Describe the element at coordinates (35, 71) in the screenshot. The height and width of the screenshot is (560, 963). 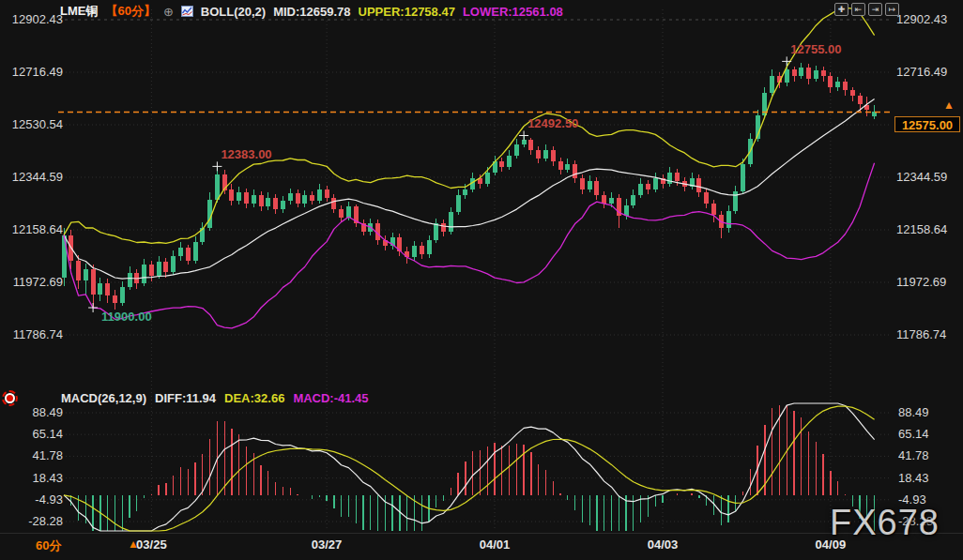
I see `price-axis-label-left: 12716.49` at that location.